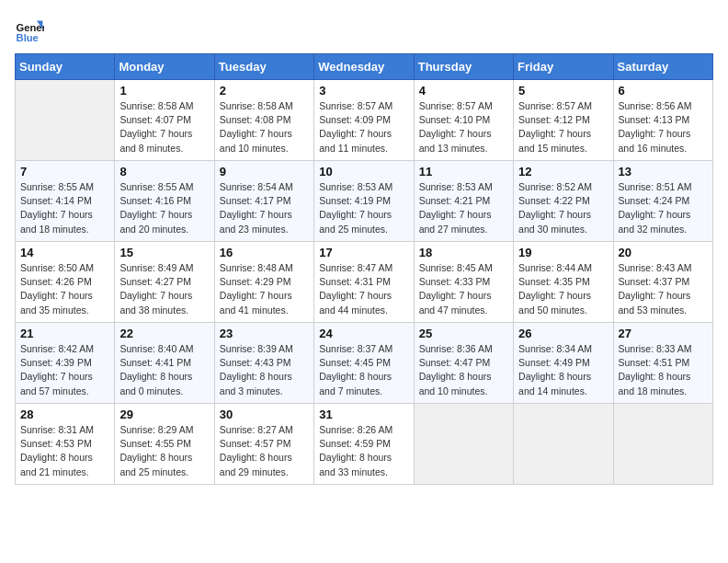 The image size is (728, 563). Describe the element at coordinates (65, 67) in the screenshot. I see `weekday-header: Sunday` at that location.